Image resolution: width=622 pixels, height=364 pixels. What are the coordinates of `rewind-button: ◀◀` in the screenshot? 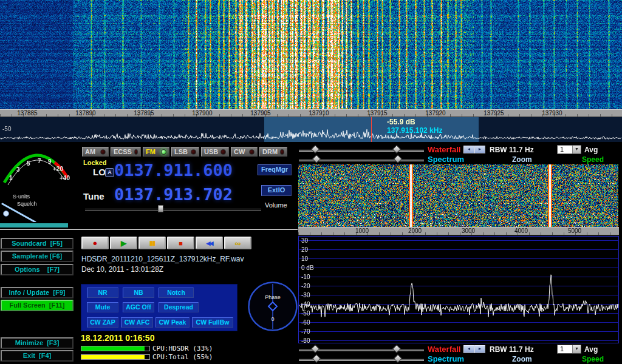 It's located at (209, 243).